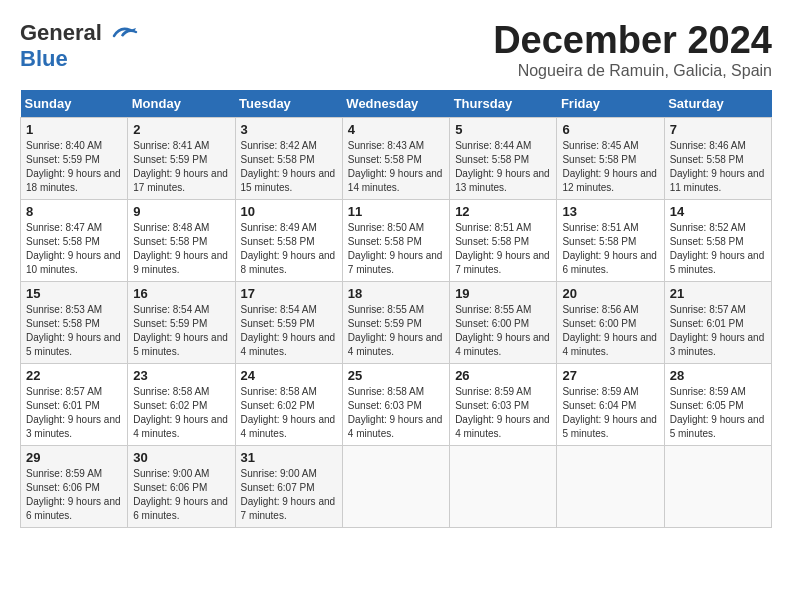  Describe the element at coordinates (74, 212) in the screenshot. I see `day-number: 8` at that location.